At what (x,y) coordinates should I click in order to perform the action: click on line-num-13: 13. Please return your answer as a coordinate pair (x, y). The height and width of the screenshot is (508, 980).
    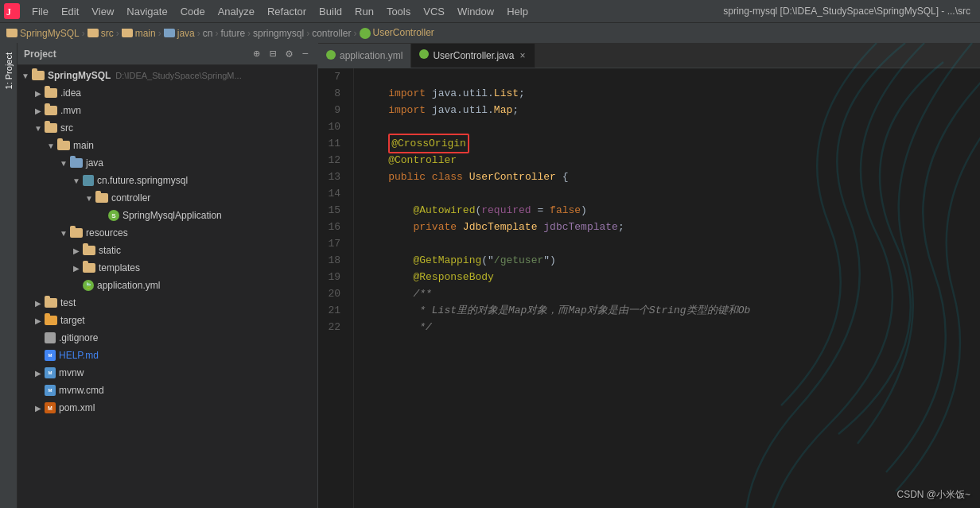
    Looking at the image, I should click on (332, 176).